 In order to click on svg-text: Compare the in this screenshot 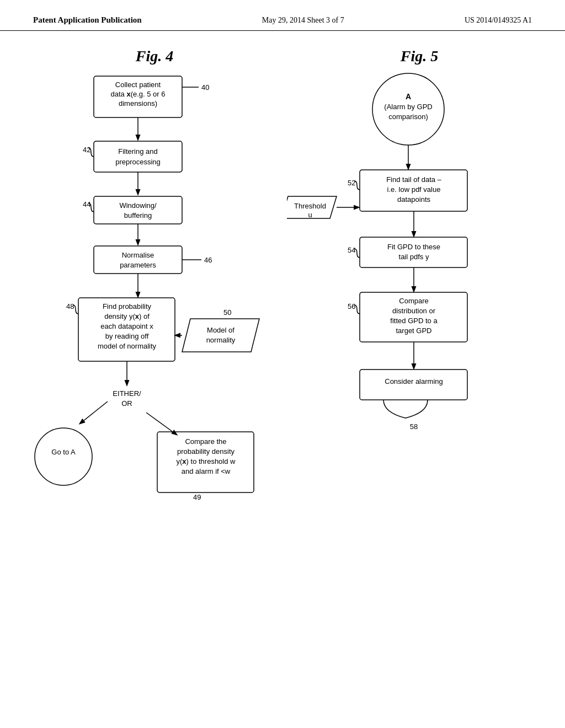, I will do `click(205, 441)`.